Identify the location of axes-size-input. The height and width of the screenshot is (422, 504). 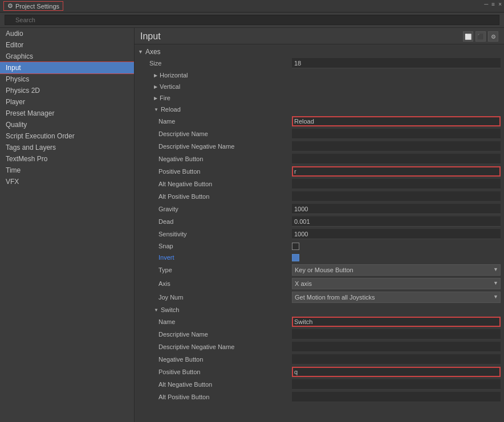
(396, 63).